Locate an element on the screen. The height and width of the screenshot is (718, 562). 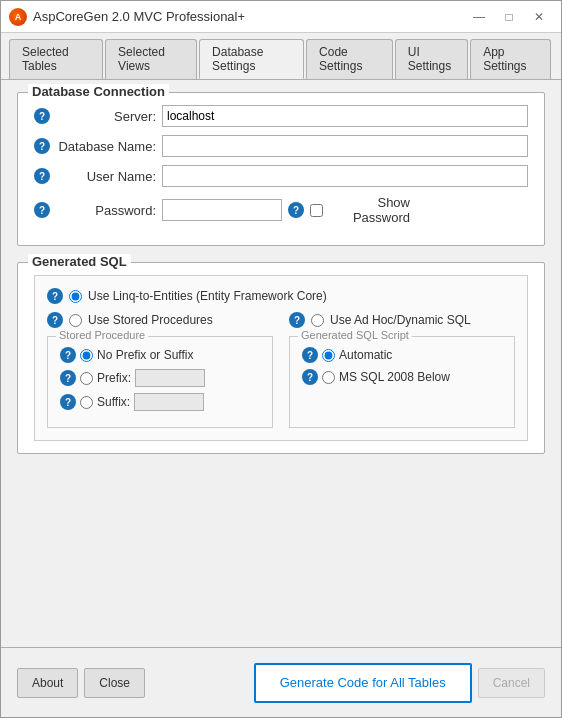
generate-button: Generate Code for All Tables is located at coordinates (363, 683).